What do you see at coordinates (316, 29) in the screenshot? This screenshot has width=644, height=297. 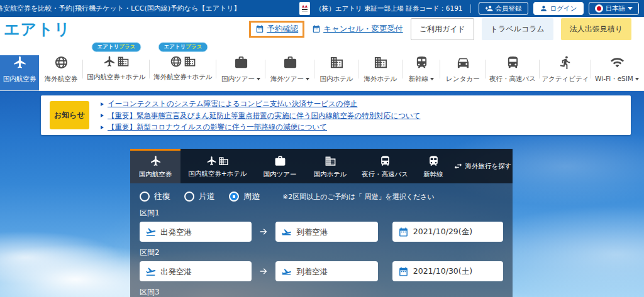 I see `calendar-refresh-icon` at bounding box center [316, 29].